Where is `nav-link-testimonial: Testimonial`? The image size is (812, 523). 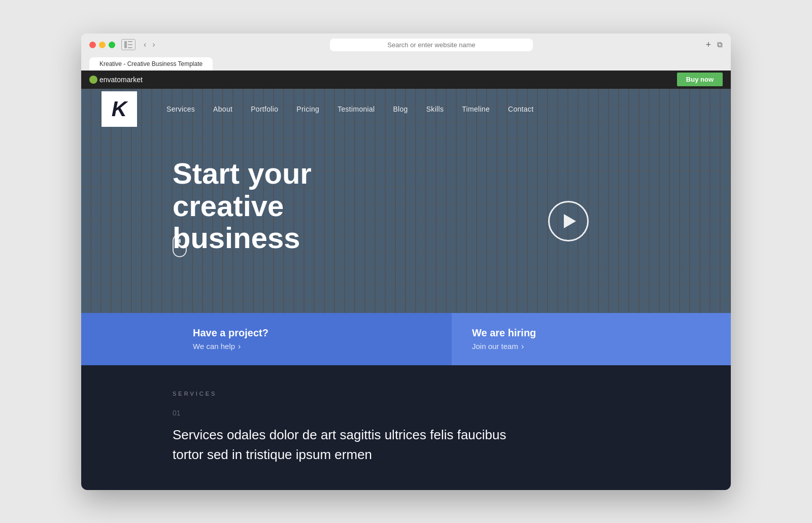
nav-link-testimonial: Testimonial is located at coordinates (356, 109).